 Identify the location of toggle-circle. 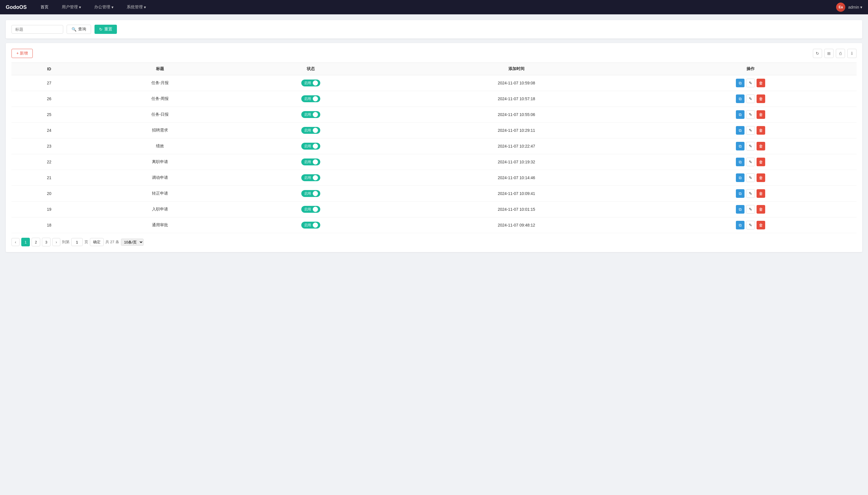
(316, 162).